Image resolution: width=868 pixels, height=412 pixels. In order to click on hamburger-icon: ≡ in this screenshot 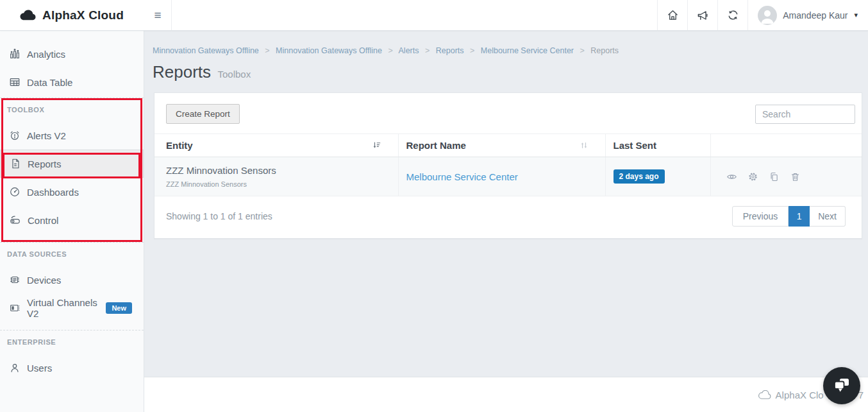, I will do `click(158, 15)`.